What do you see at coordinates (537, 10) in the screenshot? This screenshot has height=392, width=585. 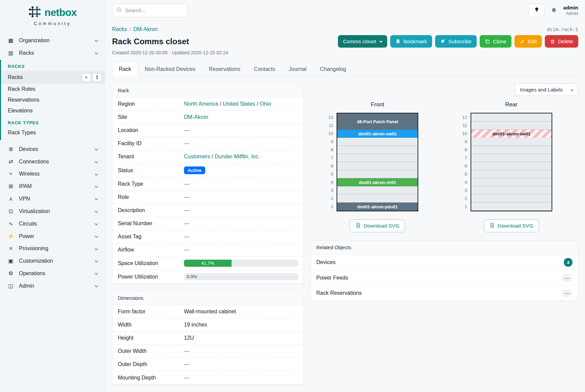 I see `theme-toggle-button` at bounding box center [537, 10].